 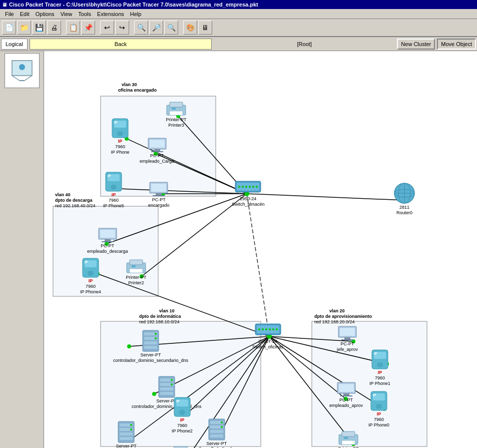 What do you see at coordinates (404, 210) in the screenshot?
I see `router0-label: 2811 Router0` at bounding box center [404, 210].